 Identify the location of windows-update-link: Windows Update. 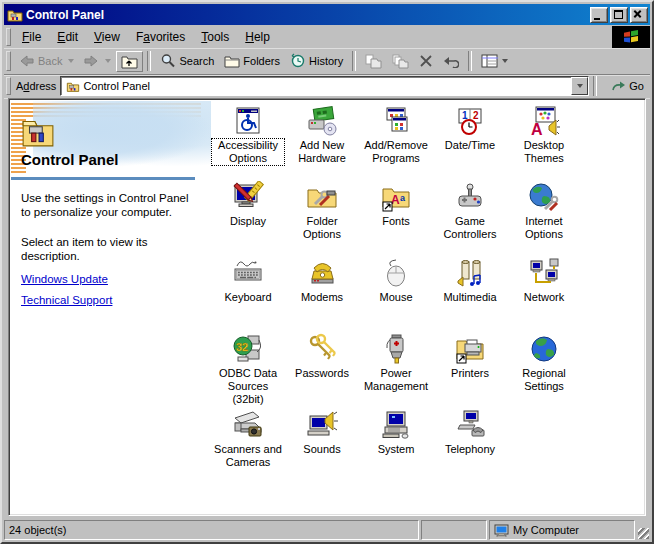
(64, 279).